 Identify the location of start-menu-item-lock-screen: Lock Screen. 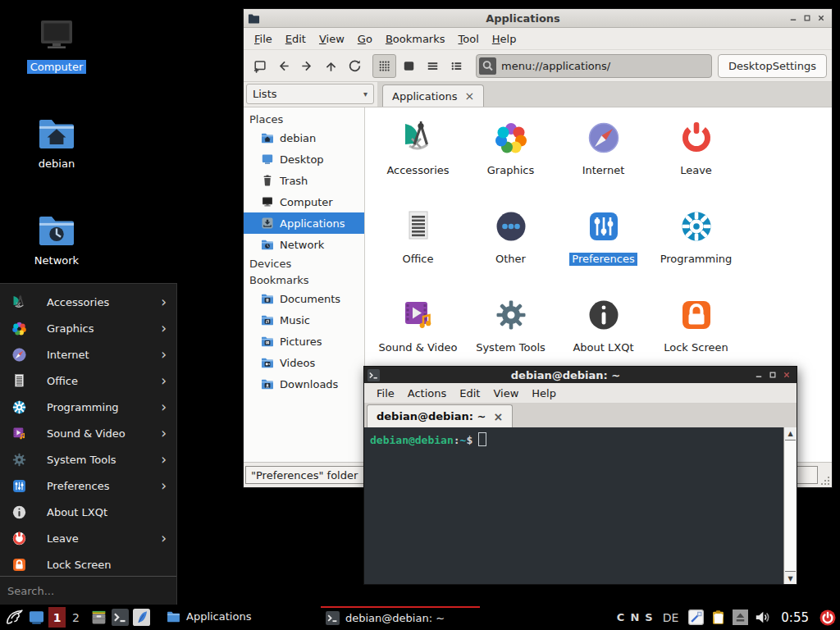
(89, 564).